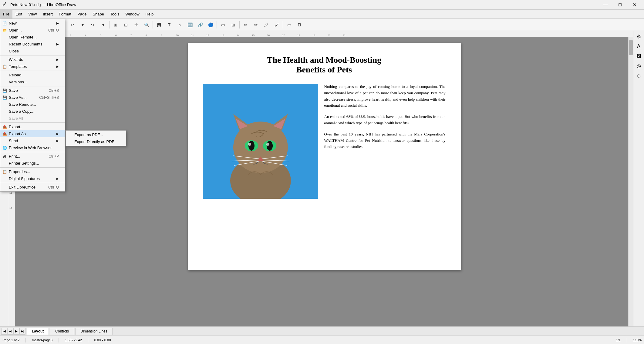 The image size is (644, 344). Describe the element at coordinates (58, 23) in the screenshot. I see `arrow-icon: ▶` at that location.